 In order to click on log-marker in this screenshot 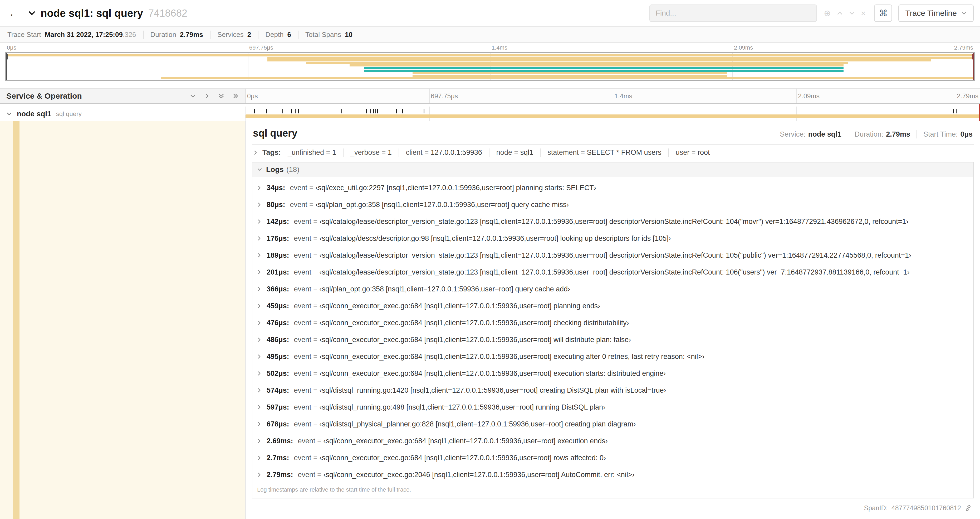, I will do `click(342, 111)`.